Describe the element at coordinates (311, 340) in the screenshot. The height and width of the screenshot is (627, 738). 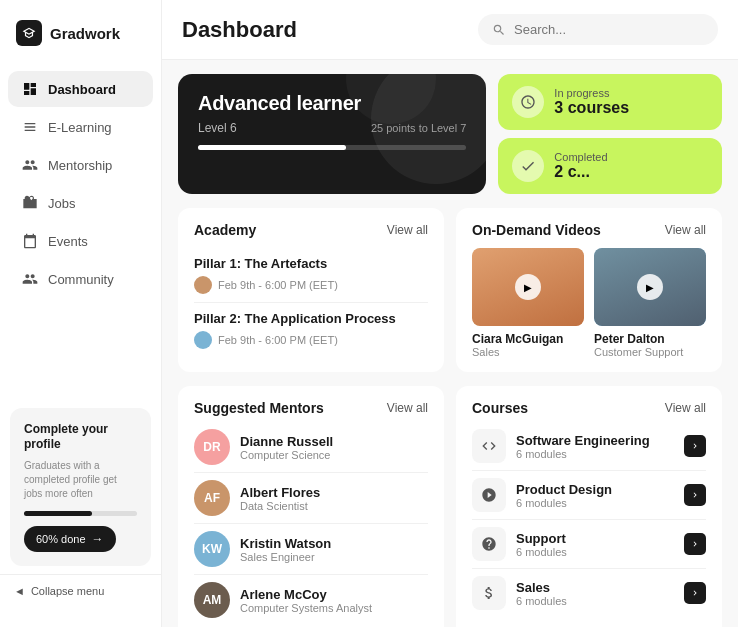
I see `academy-item-meta-1: Feb 9th - 6:00 PM (EET)` at that location.